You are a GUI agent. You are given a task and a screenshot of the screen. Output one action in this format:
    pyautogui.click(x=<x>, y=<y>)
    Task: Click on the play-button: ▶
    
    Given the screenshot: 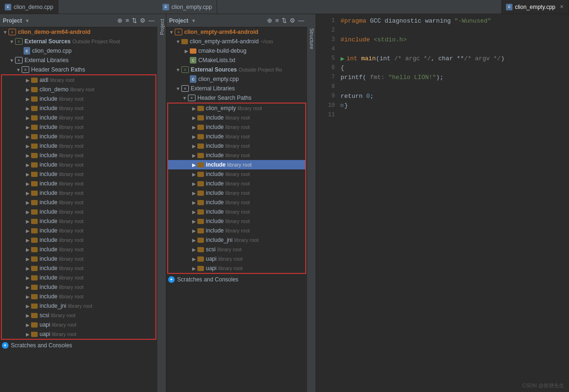 What is the action you would take?
    pyautogui.click(x=342, y=58)
    